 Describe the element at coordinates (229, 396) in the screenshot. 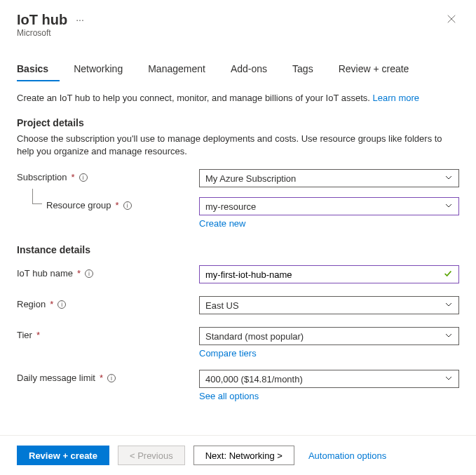

I see `see-all-options-link: See all options` at that location.